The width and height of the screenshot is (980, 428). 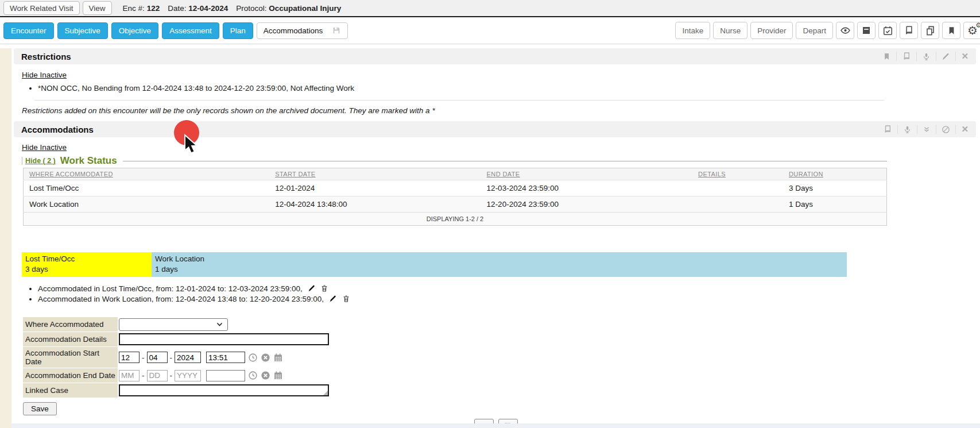 What do you see at coordinates (946, 56) in the screenshot?
I see `pencil-icon` at bounding box center [946, 56].